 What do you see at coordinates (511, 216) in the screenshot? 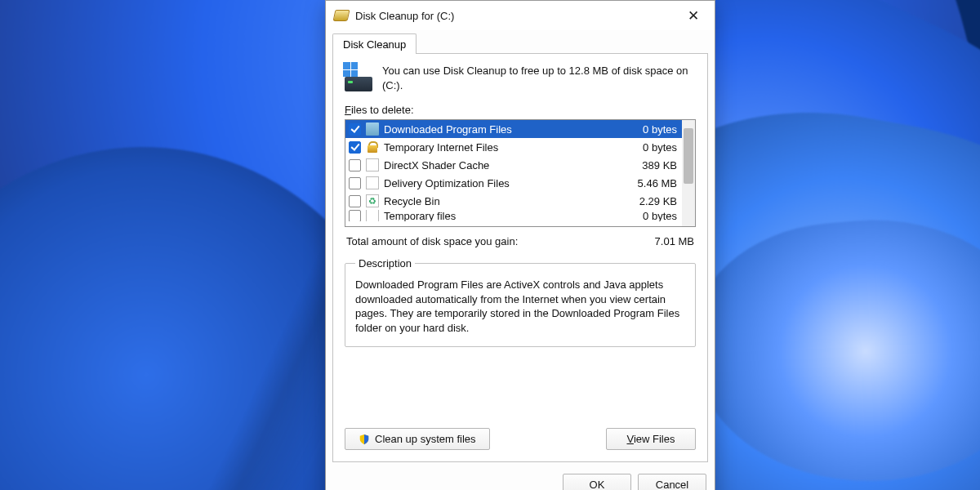
I see `item-name: Temporary files` at bounding box center [511, 216].